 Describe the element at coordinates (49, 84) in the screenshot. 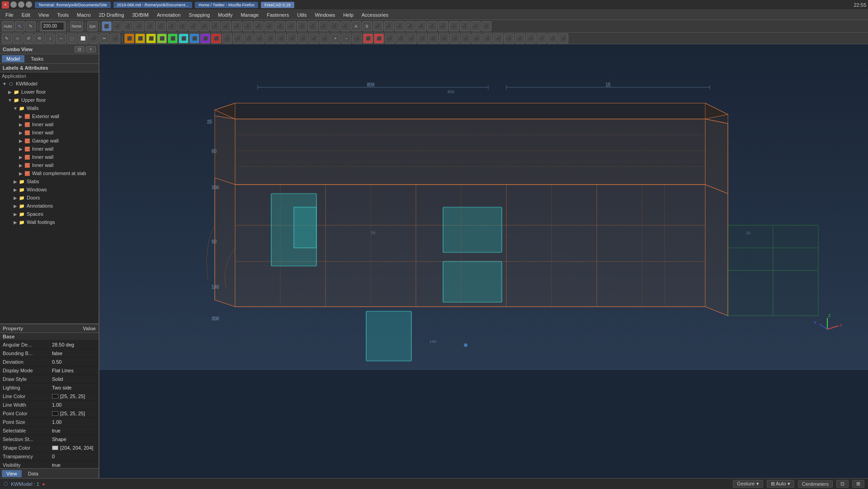

I see `tree-item-kwmodel: ▼ ⬡ KWModel` at that location.